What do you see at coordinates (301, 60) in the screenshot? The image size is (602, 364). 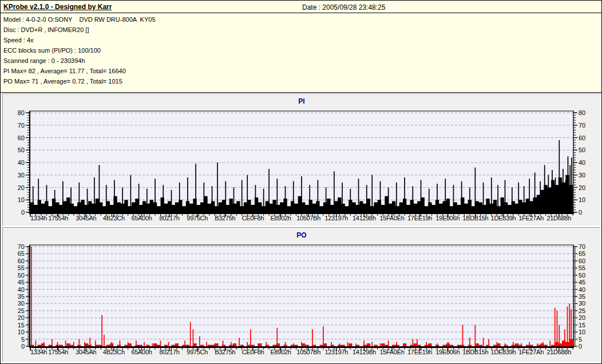 I see `info-line: Scanned range : 0 - 230394h` at bounding box center [301, 60].